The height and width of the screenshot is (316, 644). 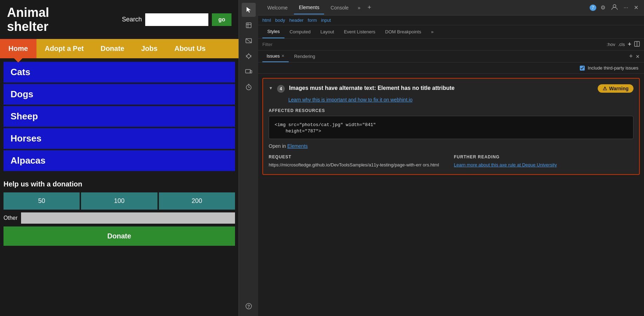 I want to click on request-label: REQUEST, so click(x=358, y=157).